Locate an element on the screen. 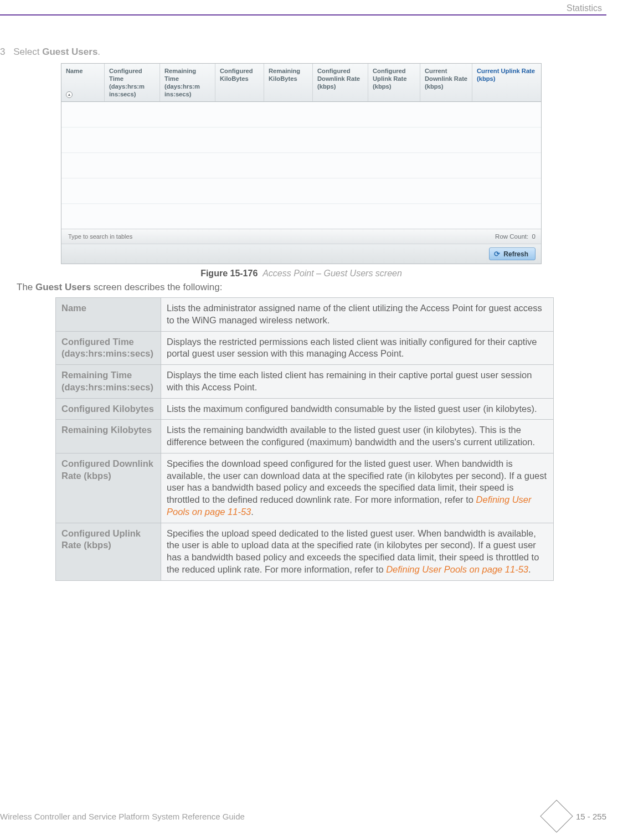  col-configured-downlink: Configured Downlink Rate (kbps) is located at coordinates (341, 83).